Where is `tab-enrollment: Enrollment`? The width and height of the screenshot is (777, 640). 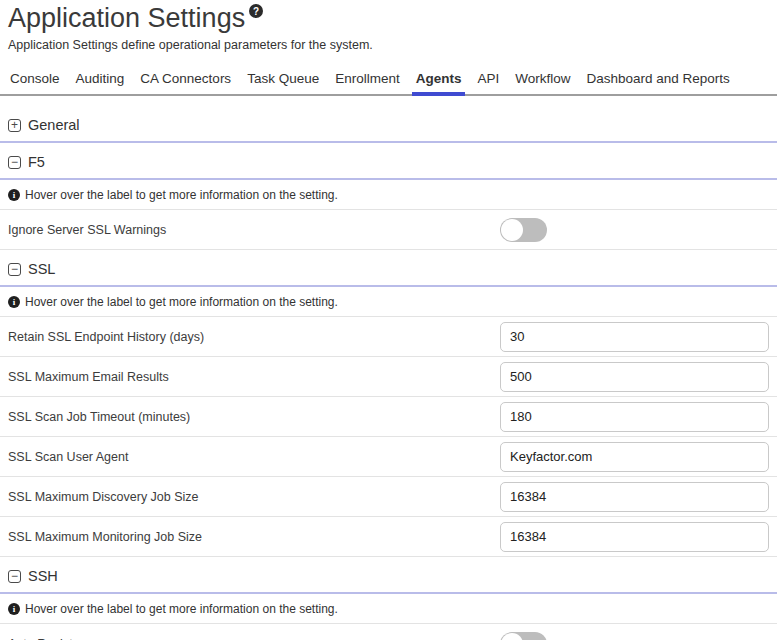
tab-enrollment: Enrollment is located at coordinates (368, 80).